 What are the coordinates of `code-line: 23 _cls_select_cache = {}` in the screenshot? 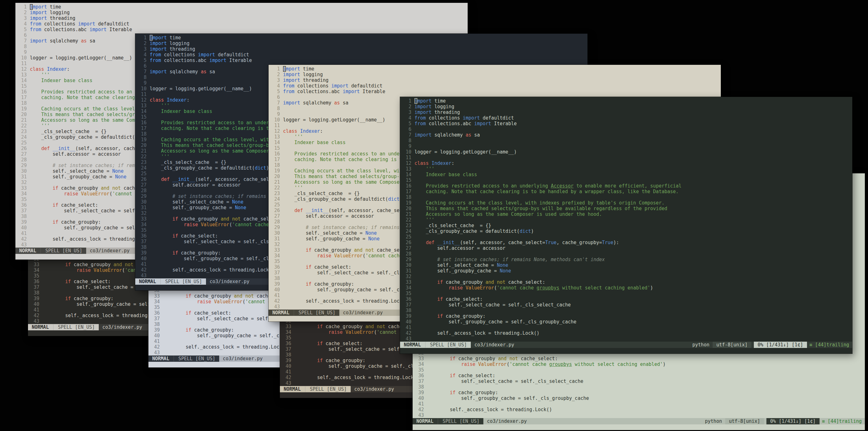 It's located at (626, 226).